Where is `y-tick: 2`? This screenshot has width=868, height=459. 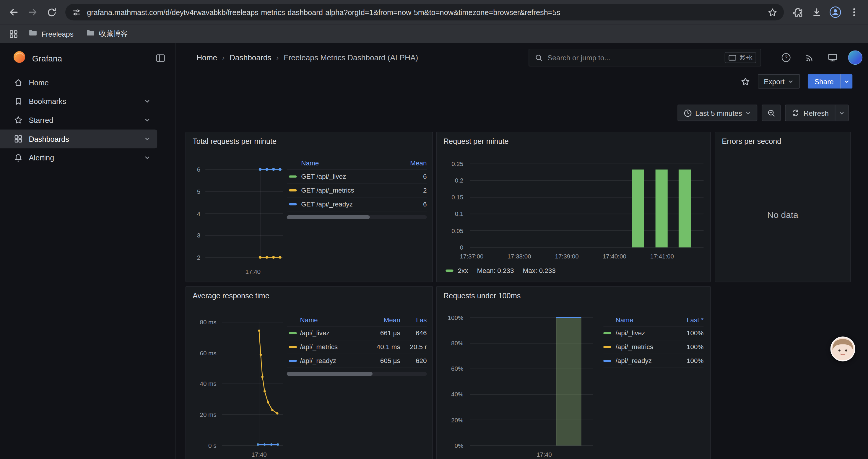 y-tick: 2 is located at coordinates (193, 257).